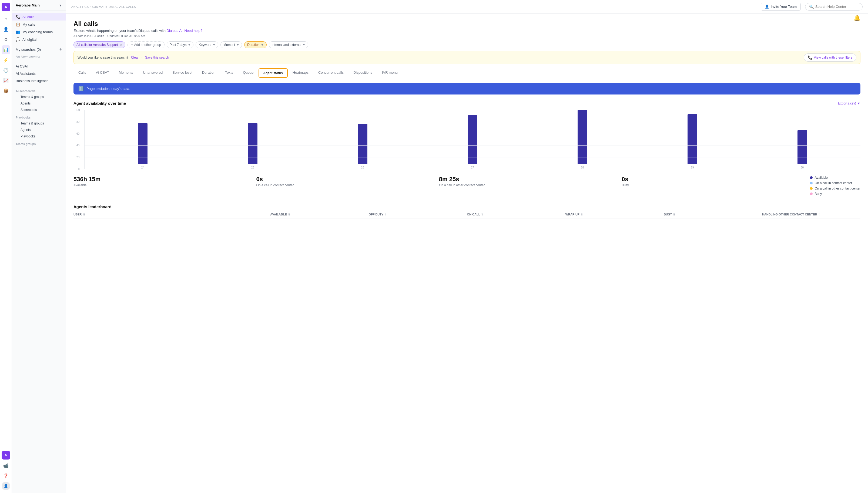 This screenshot has width=868, height=493. I want to click on save-this-search-link: Save this search, so click(157, 58).